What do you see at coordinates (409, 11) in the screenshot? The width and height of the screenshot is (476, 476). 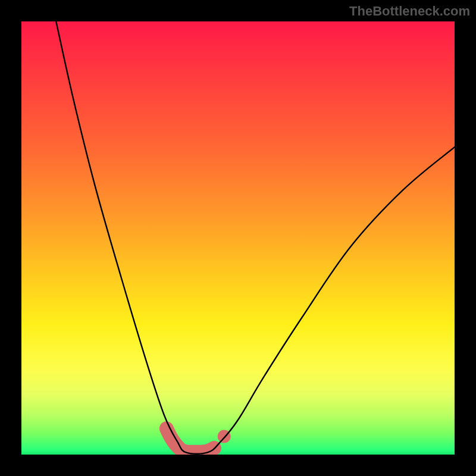 I see `watermark-text: TheBottleneck.com` at bounding box center [409, 11].